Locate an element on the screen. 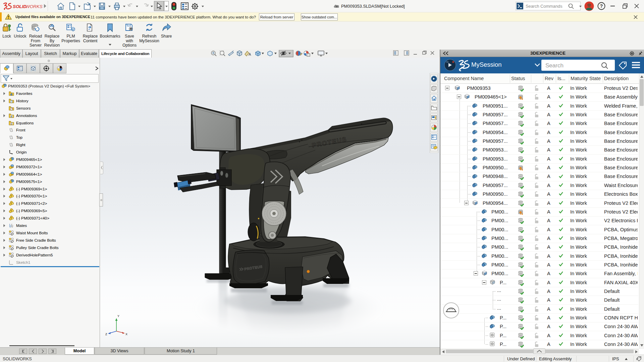 Image resolution: width=644 pixels, height=362 pixels. svg-text: SOLID is located at coordinates (19, 7).